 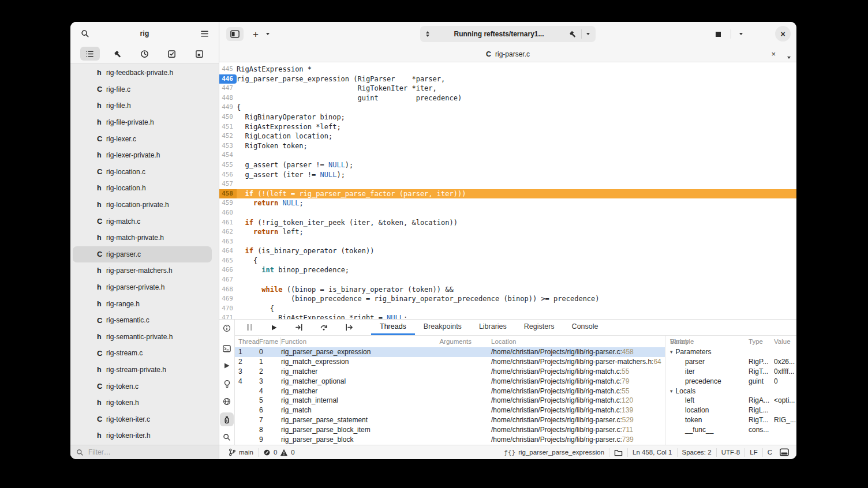 What do you see at coordinates (299, 328) in the screenshot?
I see `step-into-button` at bounding box center [299, 328].